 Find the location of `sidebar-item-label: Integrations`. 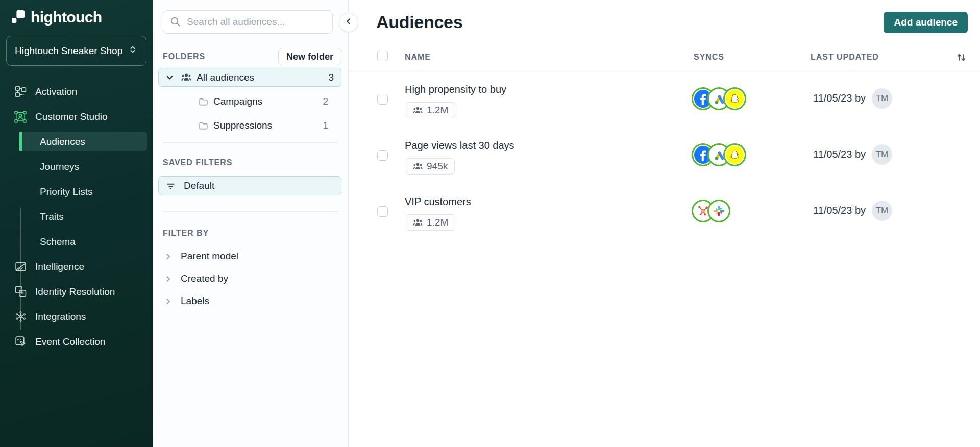

sidebar-item-label: Integrations is located at coordinates (60, 317).